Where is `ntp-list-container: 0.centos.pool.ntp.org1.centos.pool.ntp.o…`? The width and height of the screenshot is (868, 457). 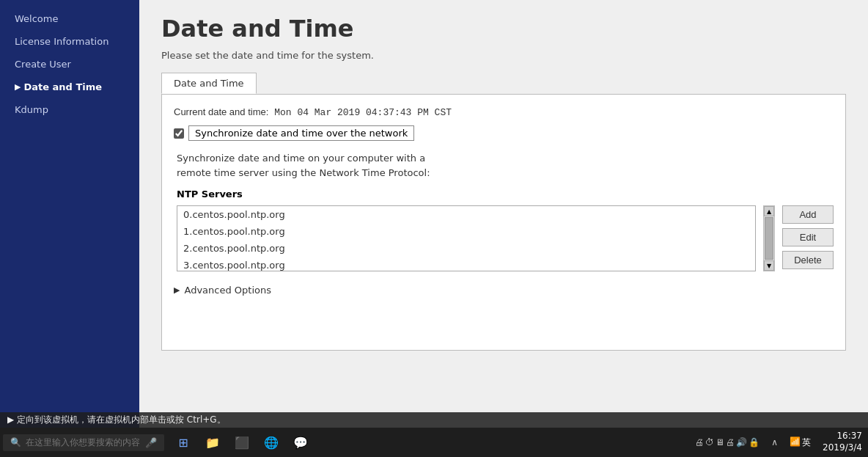
ntp-list-container: 0.centos.pool.ntp.org1.centos.pool.ntp.o… is located at coordinates (505, 238).